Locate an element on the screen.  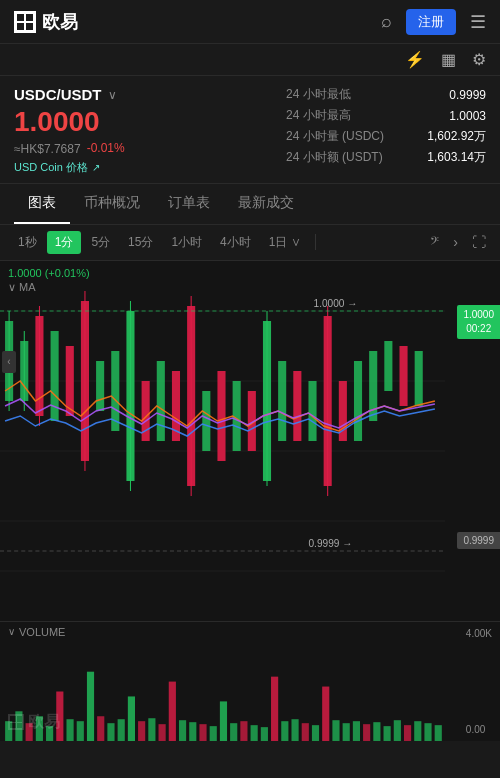
pulse-icon: ⚡ is located at coordinates (415, 60).